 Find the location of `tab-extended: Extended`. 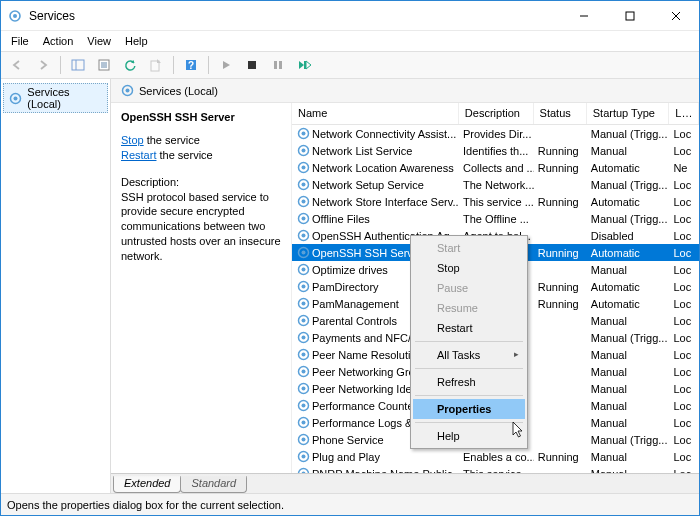

tab-extended: Extended is located at coordinates (147, 484).